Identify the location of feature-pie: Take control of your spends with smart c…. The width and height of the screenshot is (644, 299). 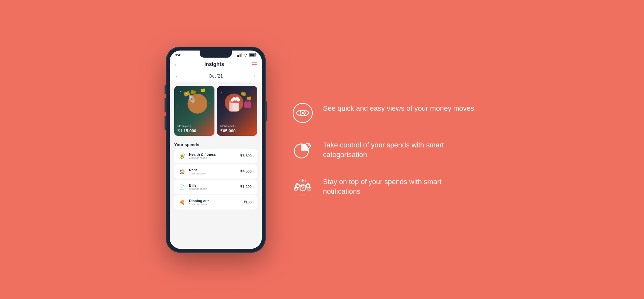
(385, 150).